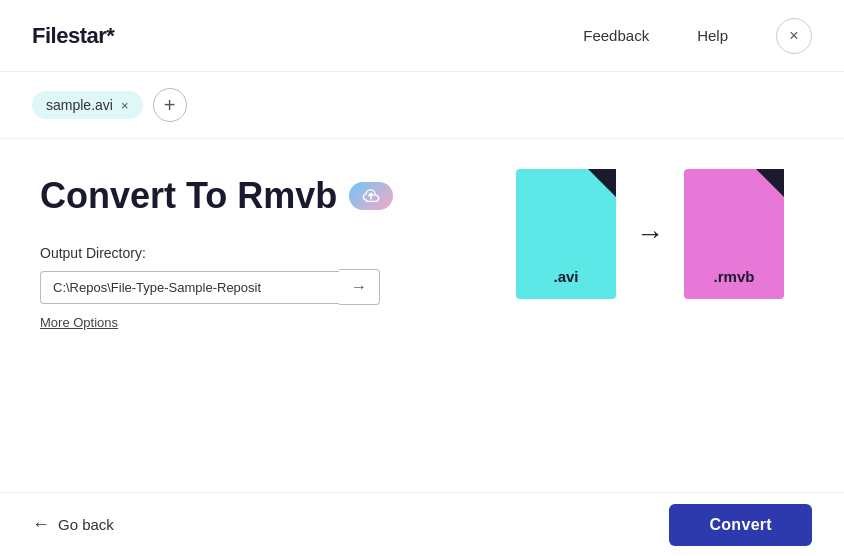 Image resolution: width=844 pixels, height=556 pixels. Describe the element at coordinates (170, 105) in the screenshot. I see `add-file-button: +` at that location.